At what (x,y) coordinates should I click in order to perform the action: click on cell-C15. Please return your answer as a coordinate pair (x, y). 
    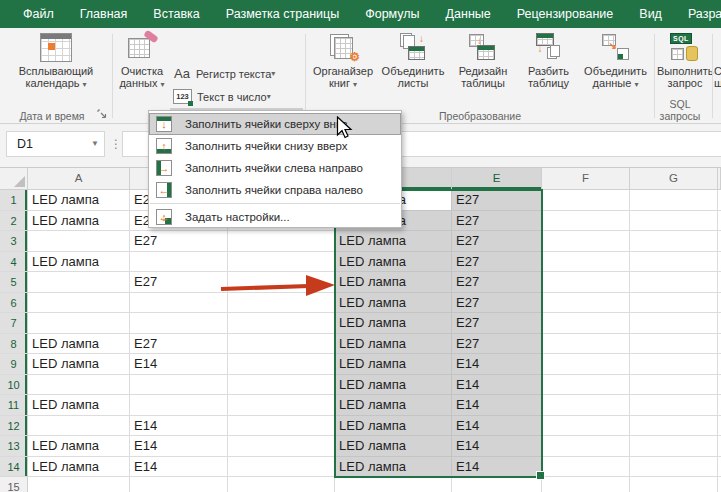
    Looking at the image, I should click on (282, 484).